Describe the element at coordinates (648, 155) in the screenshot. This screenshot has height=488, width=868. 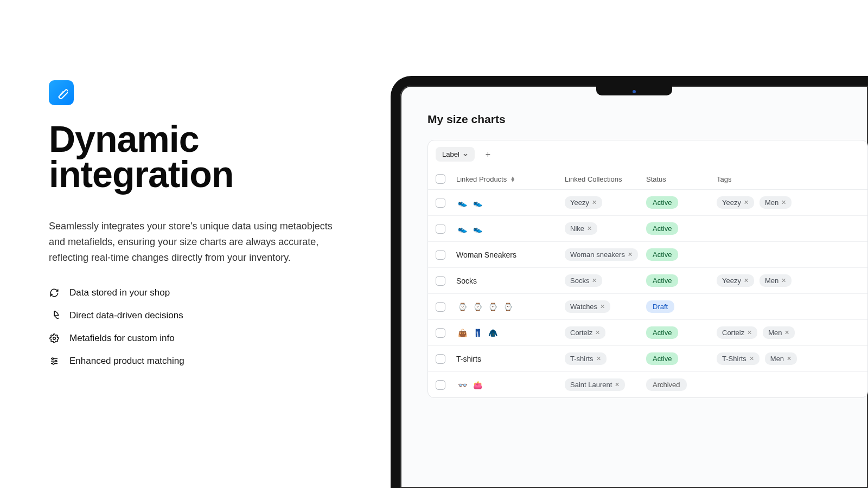
I see `card-toolbar: Label +` at that location.